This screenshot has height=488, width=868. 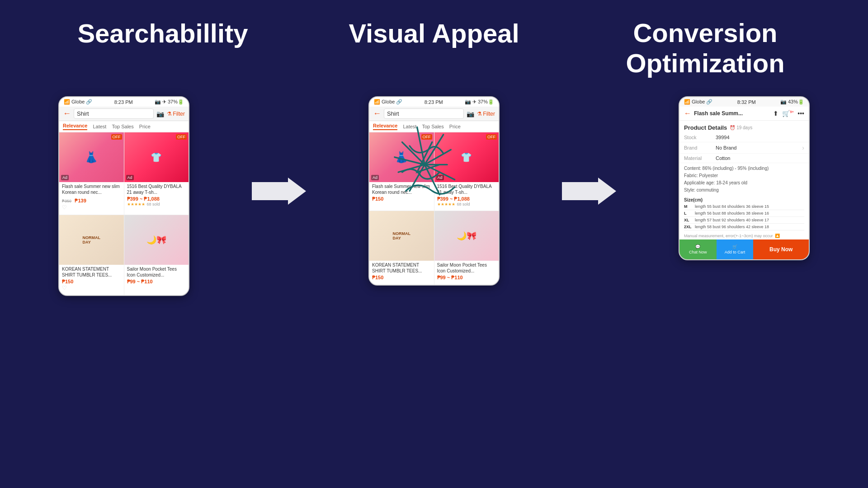 I want to click on product-price-2-3: ₱150, so click(x=401, y=277).